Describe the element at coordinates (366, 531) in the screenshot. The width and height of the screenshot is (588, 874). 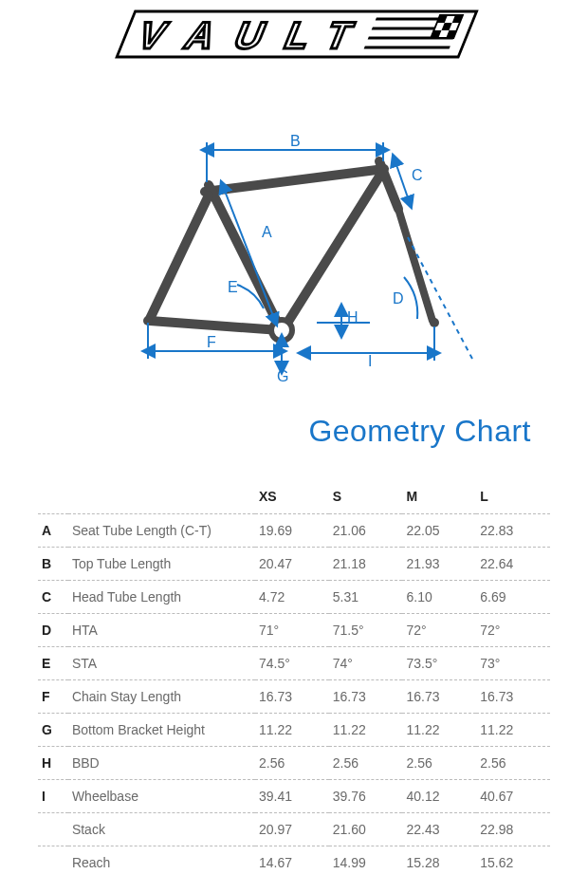
I see `row-value: 21.06` at that location.